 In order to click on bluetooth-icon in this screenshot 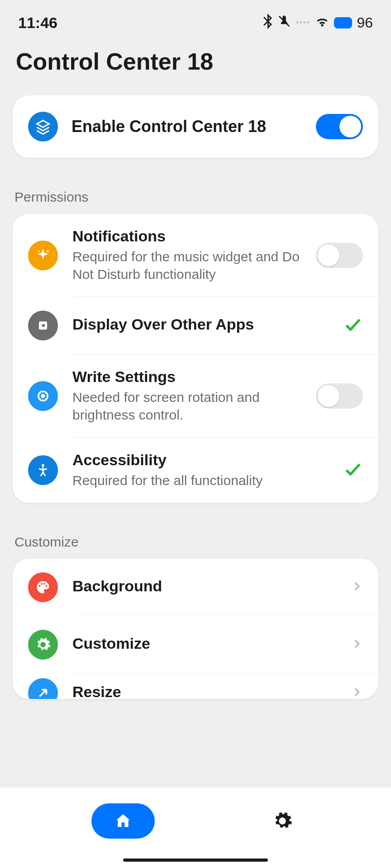, I will do `click(267, 23)`.